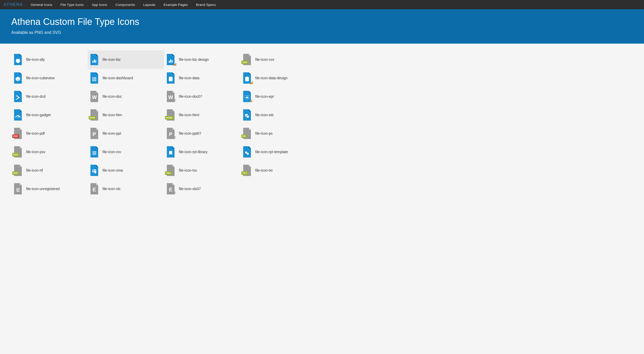 This screenshot has width=644, height=354. What do you see at coordinates (247, 170) in the screenshot?
I see `file-icon-txt-icon: TXT` at bounding box center [247, 170].